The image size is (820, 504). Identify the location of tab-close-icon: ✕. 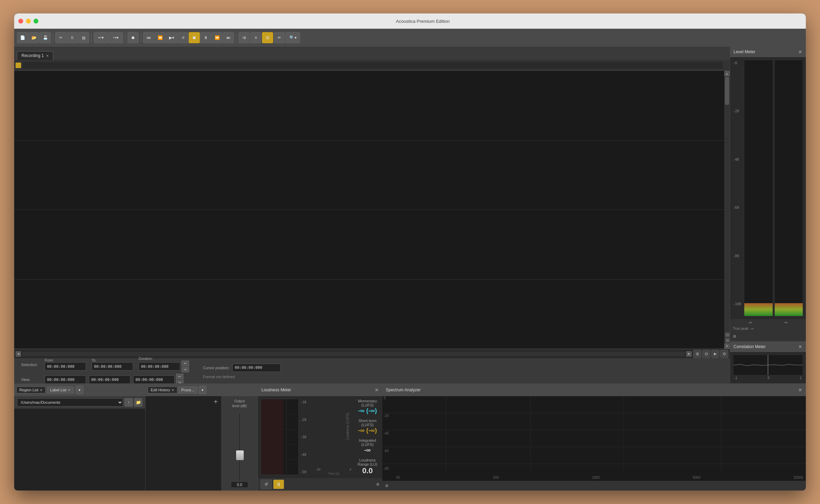
(47, 56).